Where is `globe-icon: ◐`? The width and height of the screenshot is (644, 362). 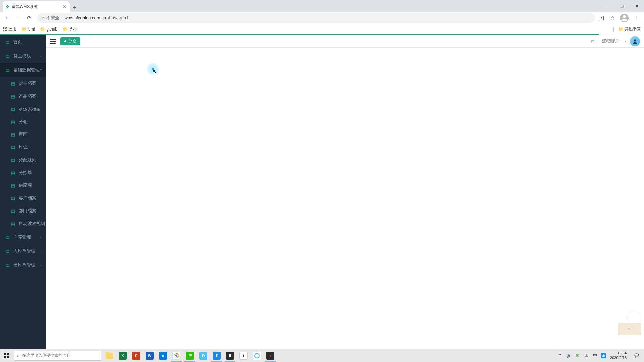
globe-icon: ◐ is located at coordinates (203, 356).